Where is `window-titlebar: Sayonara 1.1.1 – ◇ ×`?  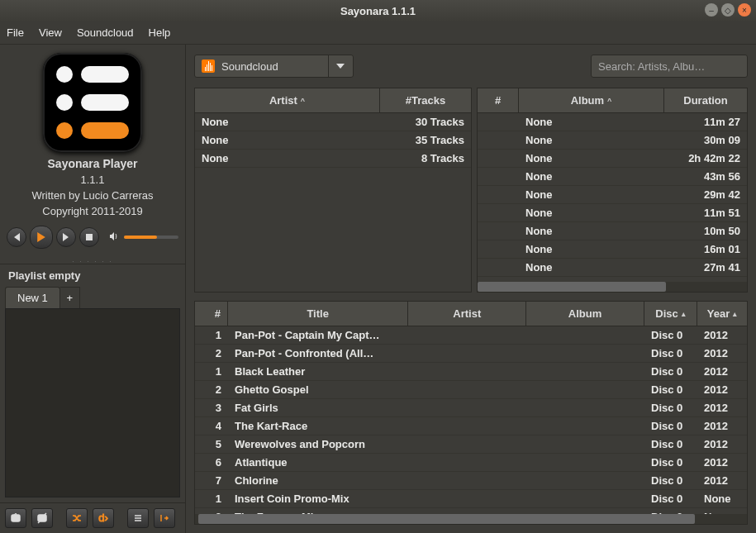 window-titlebar: Sayonara 1.1.1 – ◇ × is located at coordinates (378, 11).